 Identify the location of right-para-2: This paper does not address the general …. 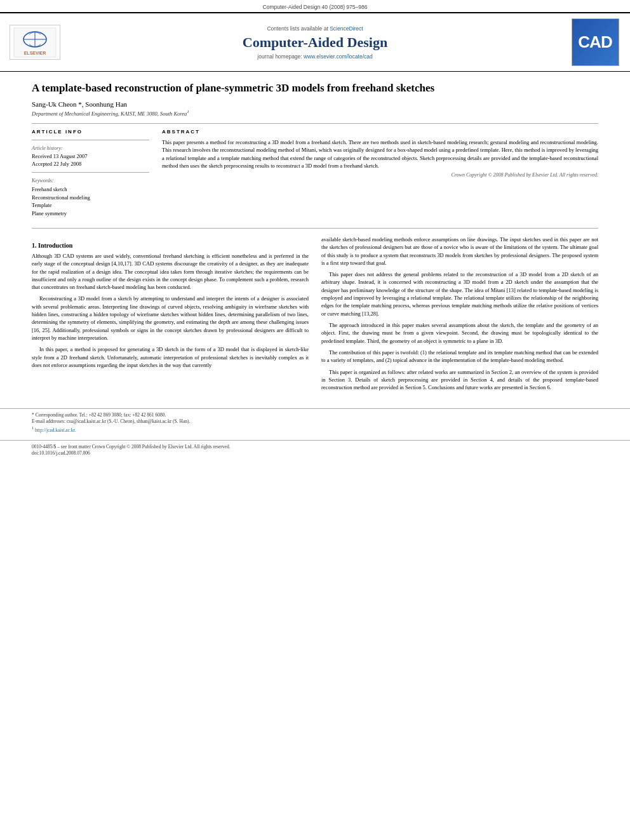
(460, 294).